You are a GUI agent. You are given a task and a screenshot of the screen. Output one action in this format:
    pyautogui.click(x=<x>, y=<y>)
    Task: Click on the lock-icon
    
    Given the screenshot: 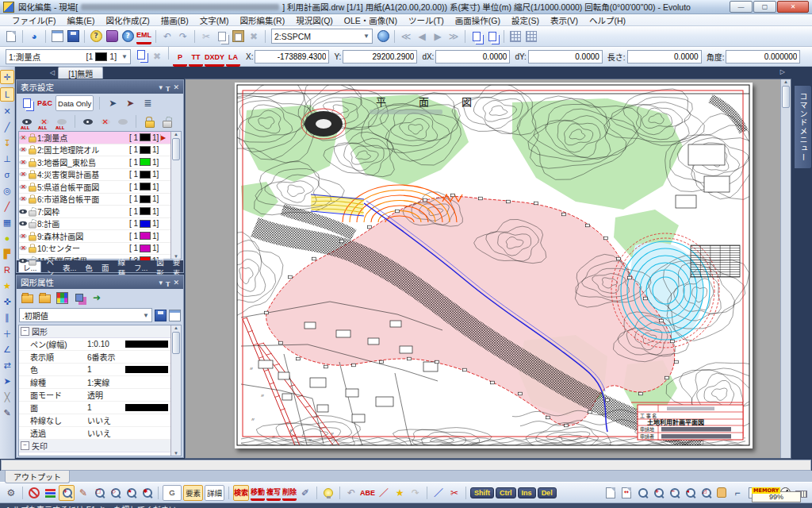 What is the action you would take?
    pyautogui.click(x=149, y=121)
    